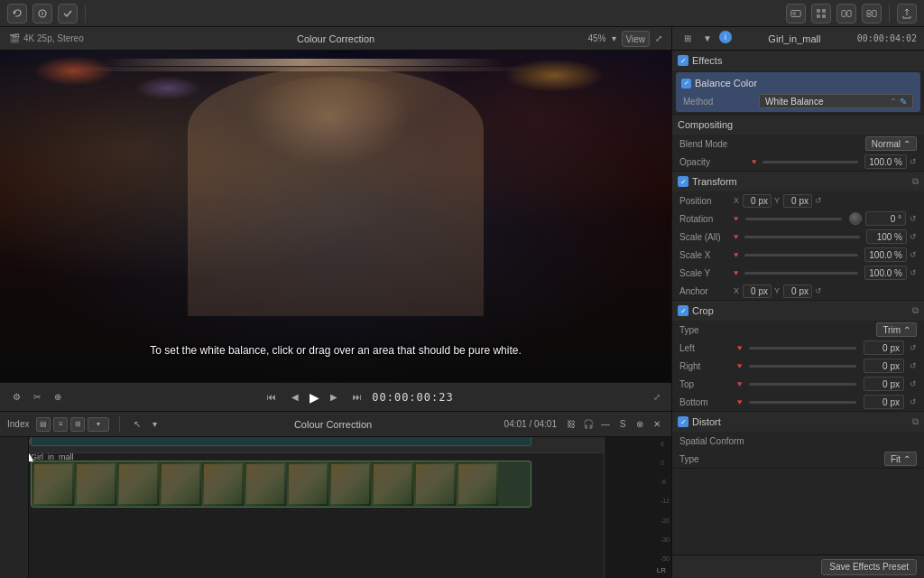 This screenshot has height=578, width=924. What do you see at coordinates (798, 200) in the screenshot?
I see `position-y-value: 0 px` at bounding box center [798, 200].